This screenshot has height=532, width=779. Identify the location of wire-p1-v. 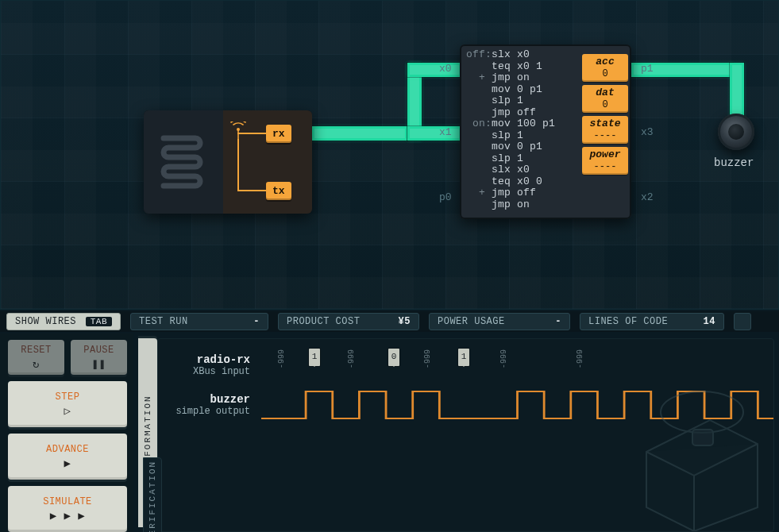
(737, 91).